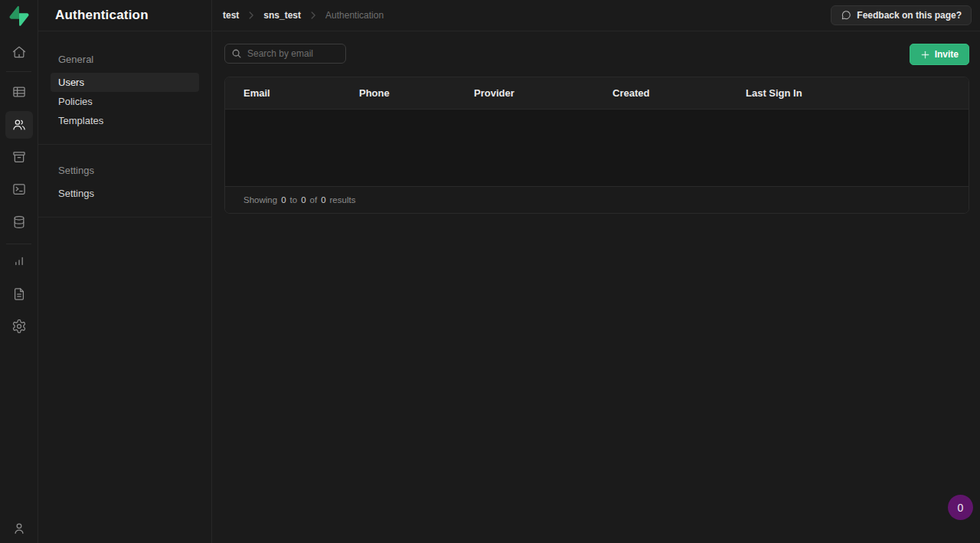 Image resolution: width=980 pixels, height=543 pixels. Describe the element at coordinates (19, 326) in the screenshot. I see `settings-gear-icon` at that location.